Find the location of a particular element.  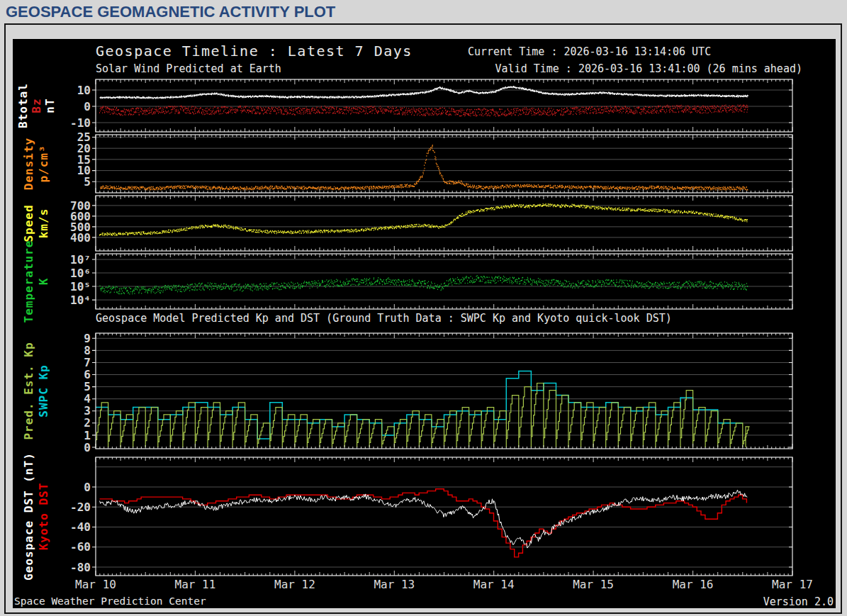

frame-density is located at coordinates (444, 164).